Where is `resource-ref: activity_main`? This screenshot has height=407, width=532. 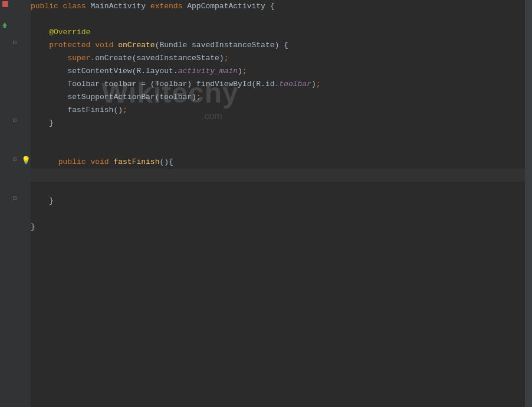
resource-ref: activity_main is located at coordinates (208, 71).